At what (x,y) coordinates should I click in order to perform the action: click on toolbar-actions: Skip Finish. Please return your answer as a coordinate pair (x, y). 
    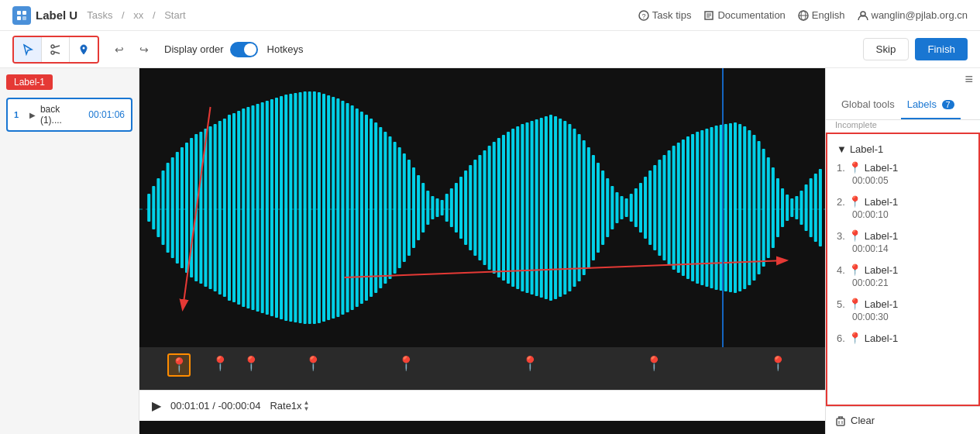
    Looking at the image, I should click on (916, 50).